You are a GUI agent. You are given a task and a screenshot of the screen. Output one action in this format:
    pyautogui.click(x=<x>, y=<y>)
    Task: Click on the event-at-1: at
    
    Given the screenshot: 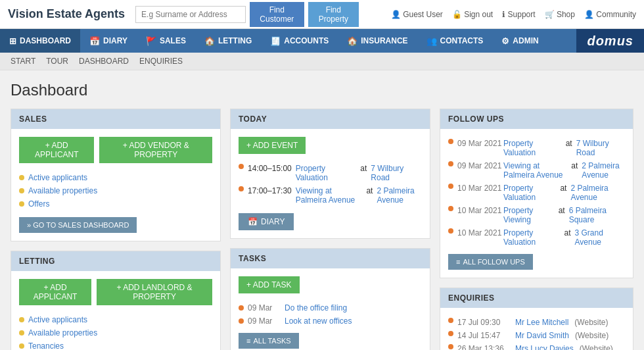 What is the action you would take?
    pyautogui.click(x=363, y=168)
    